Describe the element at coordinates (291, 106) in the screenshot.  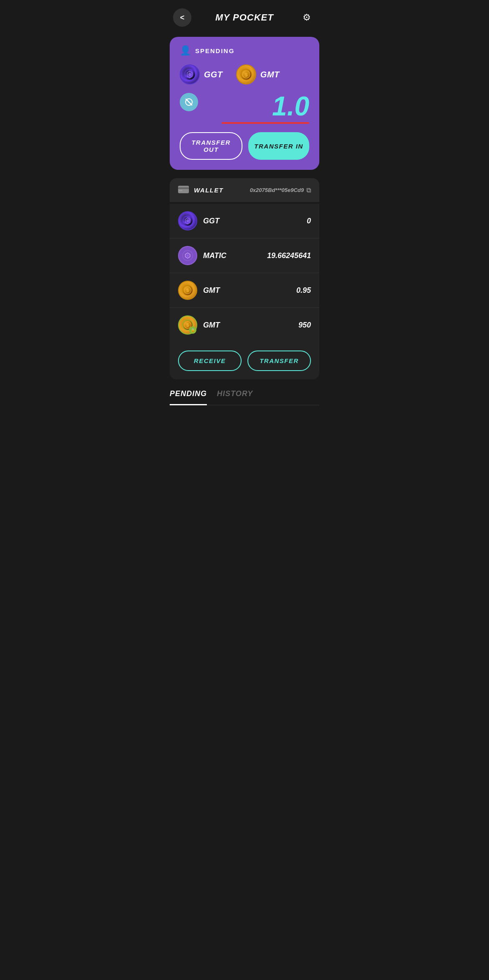
I see `gmt-balance-value: 1.0` at that location.